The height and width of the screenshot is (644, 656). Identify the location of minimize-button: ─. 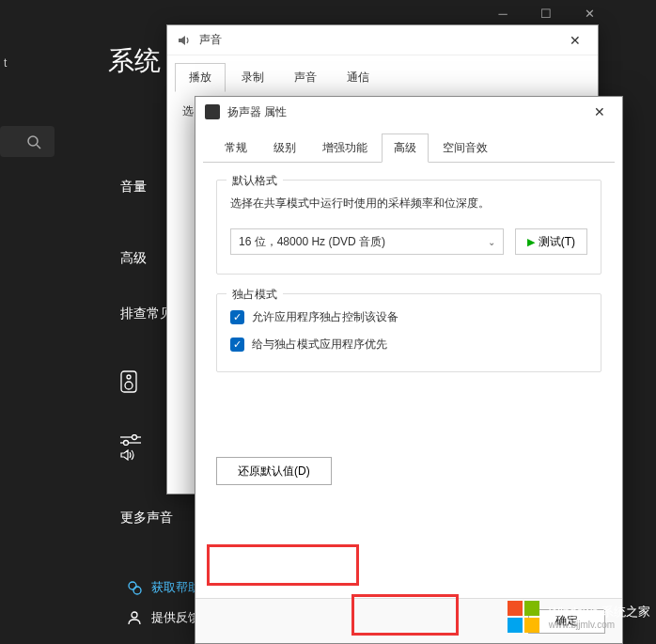
(503, 13).